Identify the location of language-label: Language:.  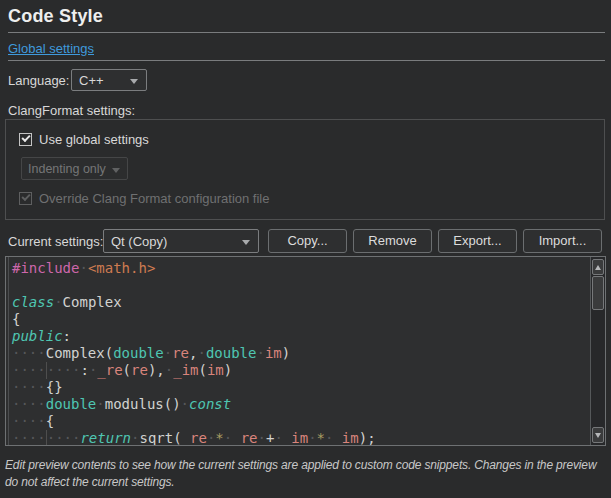
(38, 80).